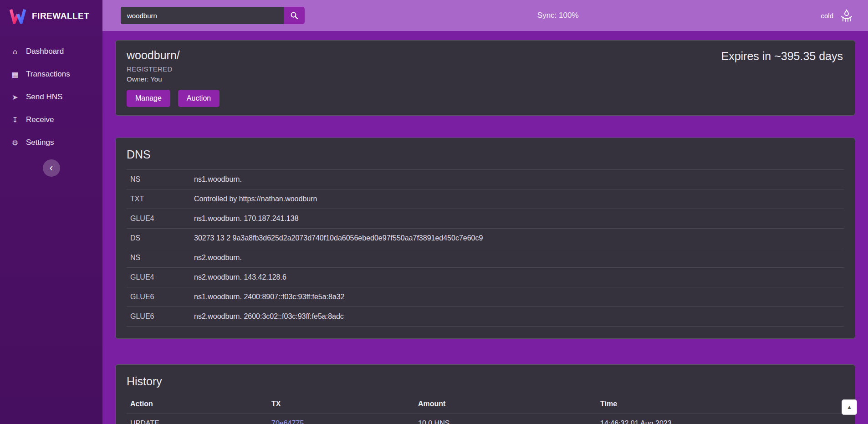  What do you see at coordinates (199, 98) in the screenshot?
I see `auction-button: Auction` at bounding box center [199, 98].